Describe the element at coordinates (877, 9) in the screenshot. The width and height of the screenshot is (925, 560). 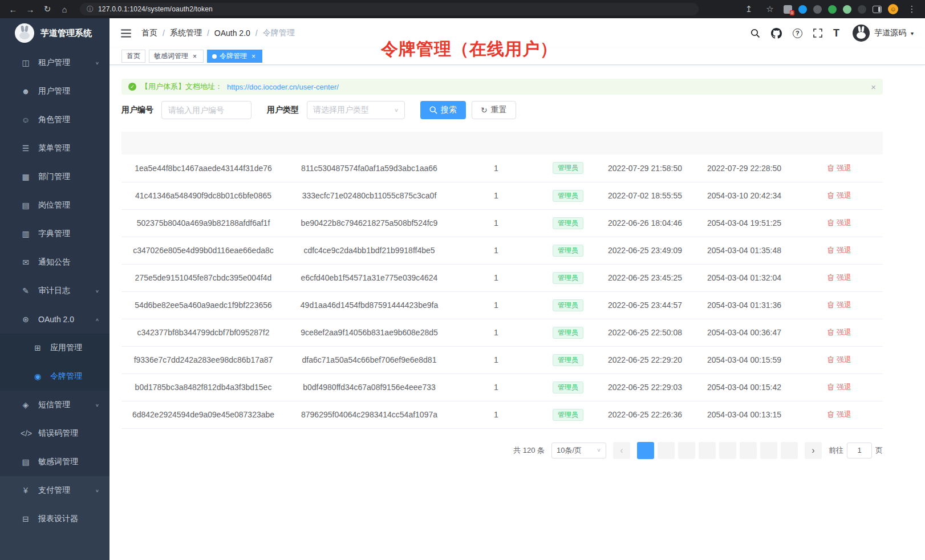
I see `side-panel-icon` at that location.